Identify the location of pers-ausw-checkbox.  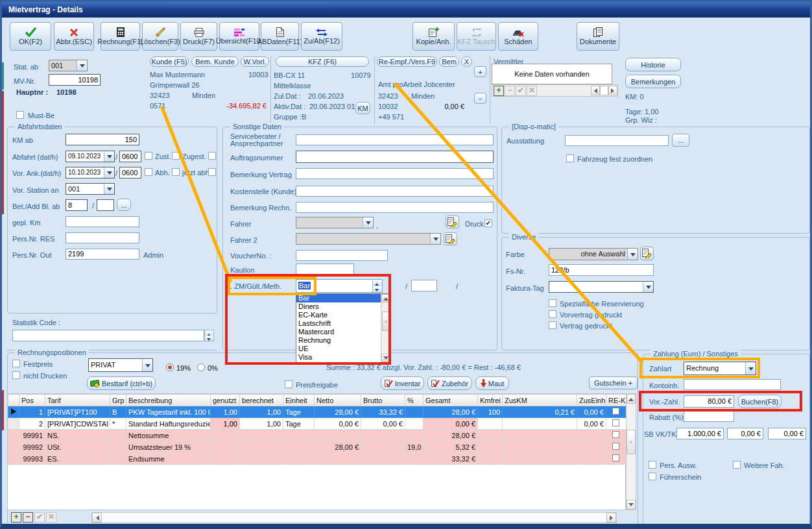
(652, 465).